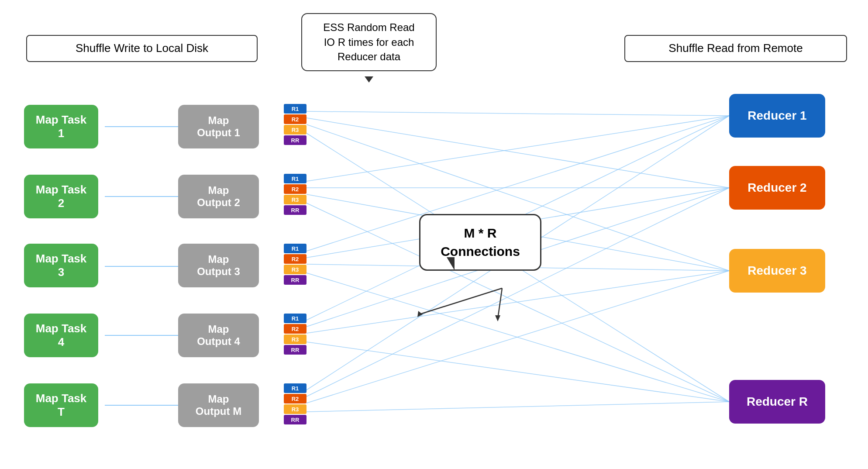  I want to click on partition-group-4: R1 R2 R3 RR, so click(295, 334).